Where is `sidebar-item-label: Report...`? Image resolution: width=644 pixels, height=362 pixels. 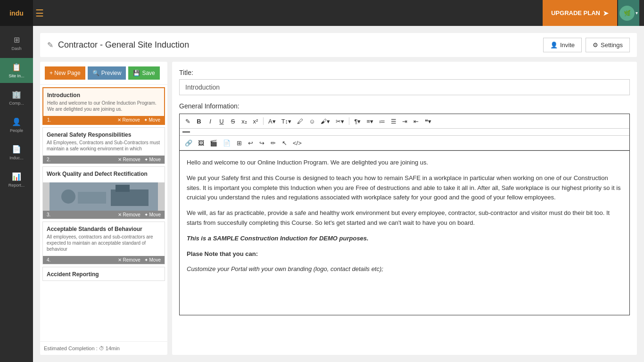 sidebar-item-label: Report... is located at coordinates (17, 185).